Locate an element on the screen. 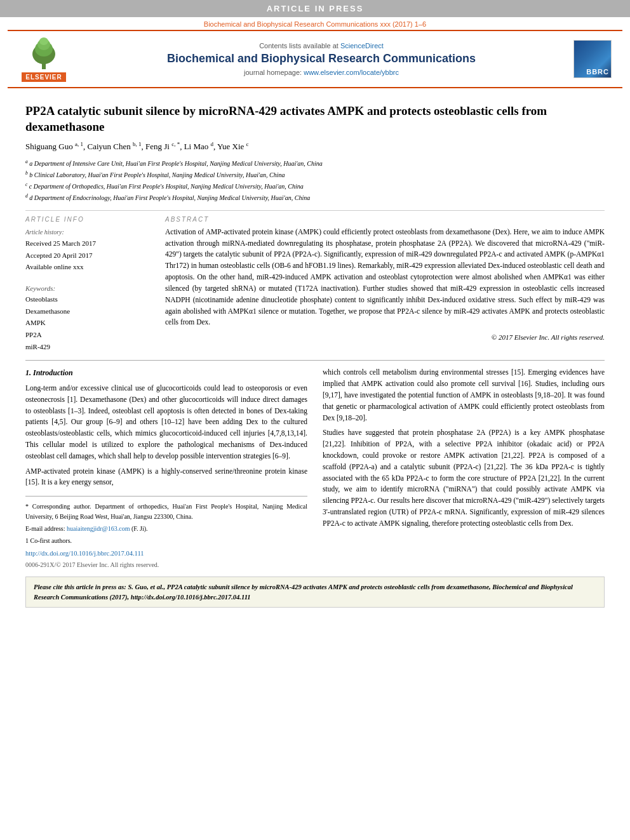  email-label: E-mail address: is located at coordinates (45, 528).